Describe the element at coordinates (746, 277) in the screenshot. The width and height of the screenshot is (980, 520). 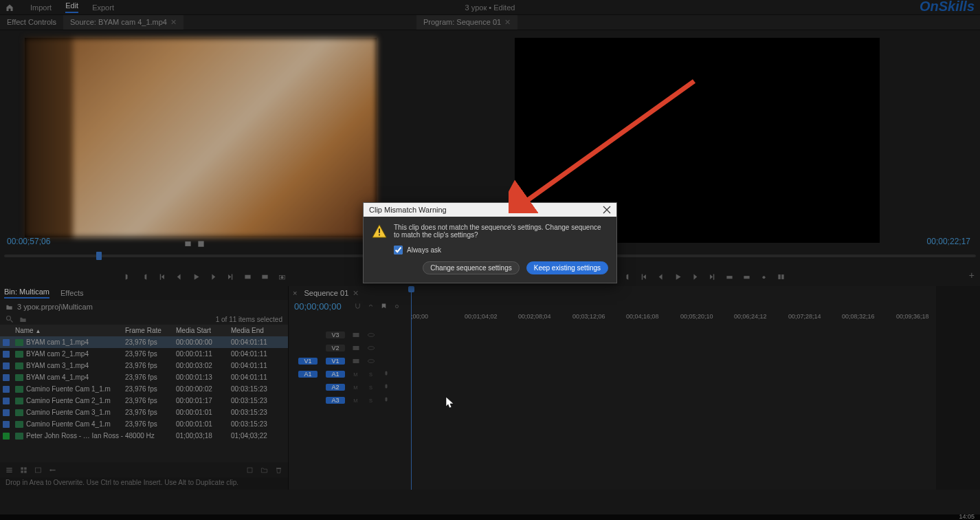
I see `extract-icon` at that location.